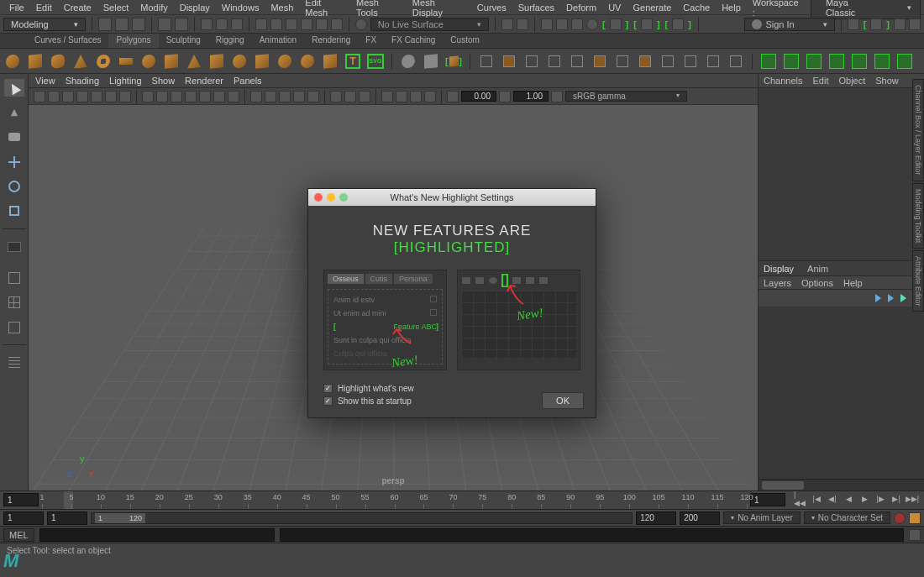 The width and height of the screenshot is (924, 577). I want to click on shelf-sculpt-5-icon, so click(859, 61).